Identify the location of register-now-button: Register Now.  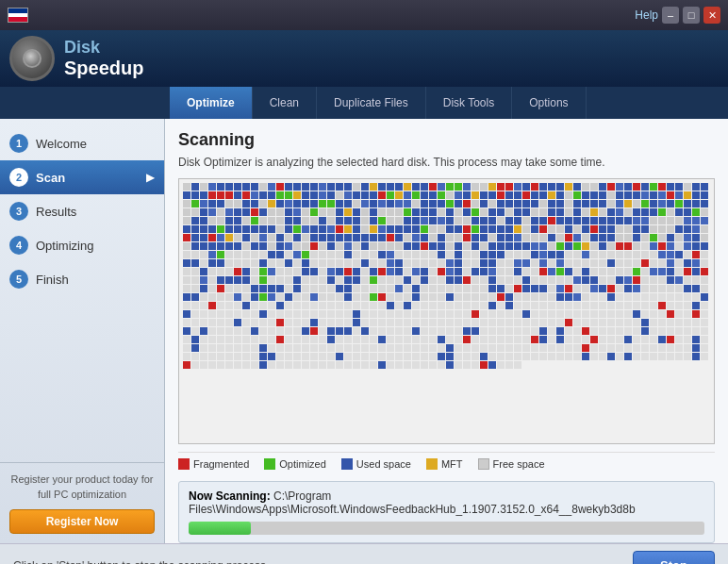
(82, 522).